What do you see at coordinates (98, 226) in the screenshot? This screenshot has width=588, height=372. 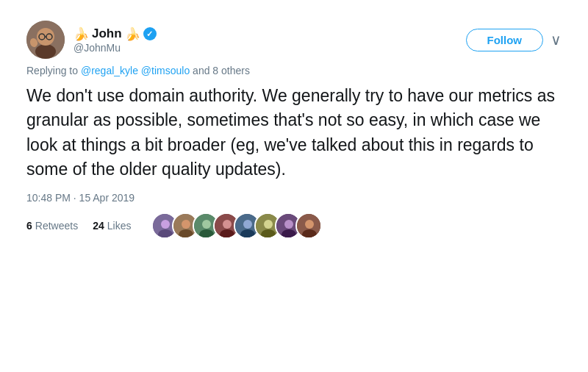 I see `likes-count: 24` at bounding box center [98, 226].